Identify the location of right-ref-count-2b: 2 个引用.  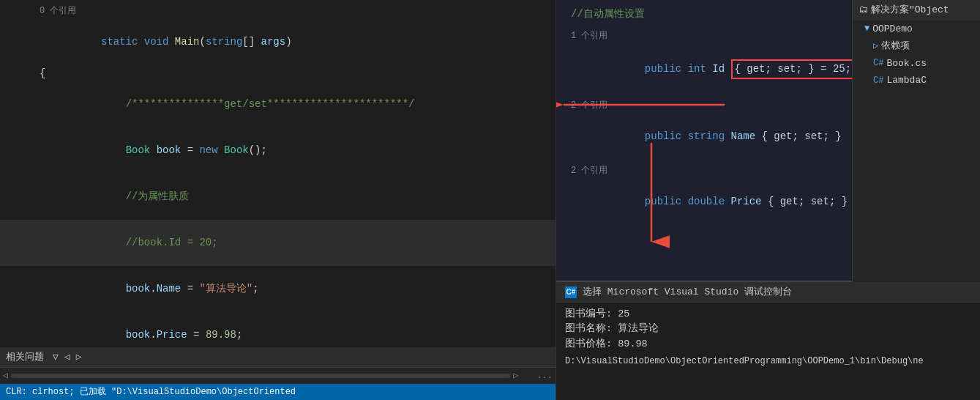
(589, 171).